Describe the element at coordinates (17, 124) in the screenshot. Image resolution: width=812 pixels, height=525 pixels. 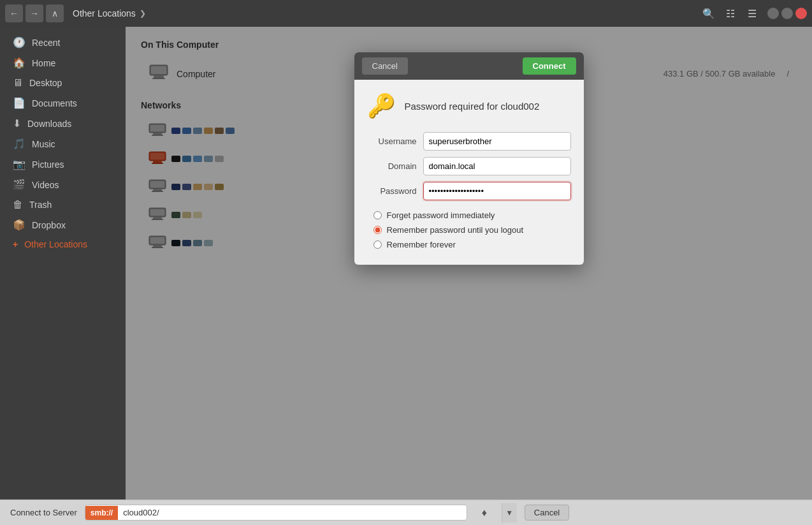
I see `downloads-icon: ⬇` at that location.